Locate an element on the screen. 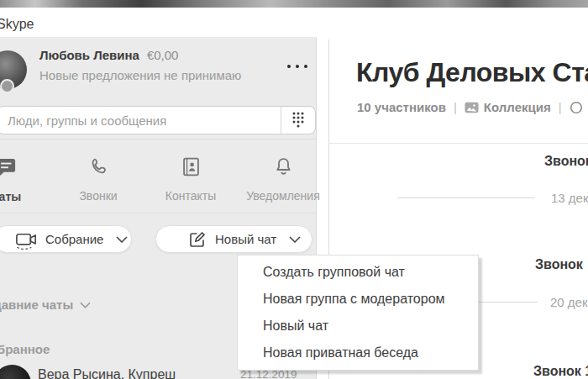  meet-now-label: Собрание is located at coordinates (74, 239).